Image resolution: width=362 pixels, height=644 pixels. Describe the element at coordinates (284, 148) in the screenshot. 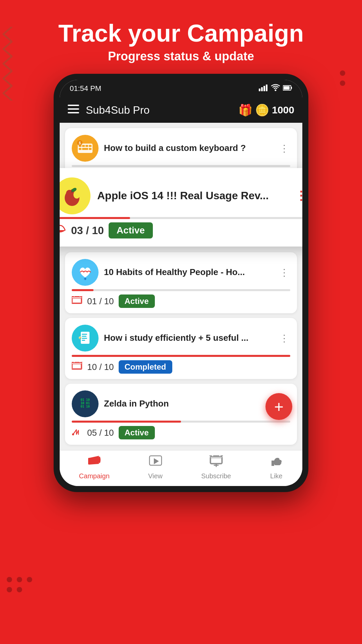

I see `card-menu-btn-1: ⋮` at that location.